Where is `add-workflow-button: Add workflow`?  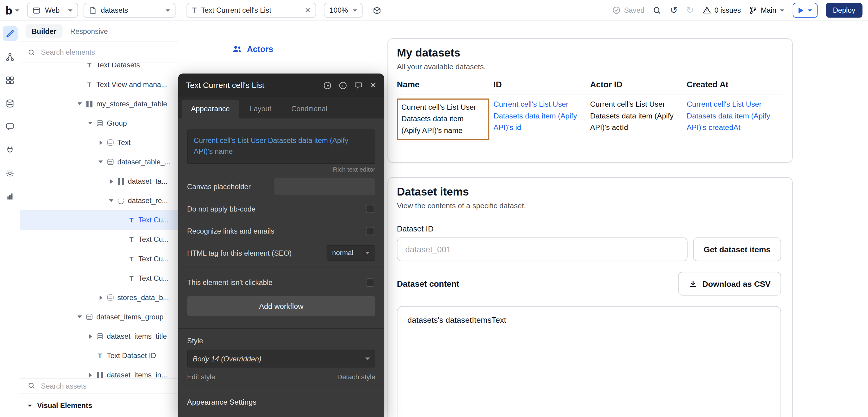
add-workflow-button: Add workflow is located at coordinates (281, 306).